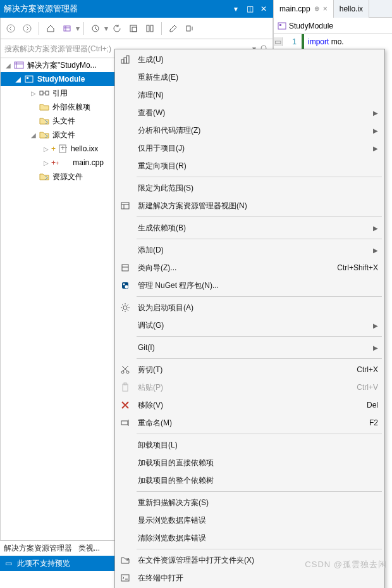  I want to click on project-label: StudyModule, so click(61, 79).